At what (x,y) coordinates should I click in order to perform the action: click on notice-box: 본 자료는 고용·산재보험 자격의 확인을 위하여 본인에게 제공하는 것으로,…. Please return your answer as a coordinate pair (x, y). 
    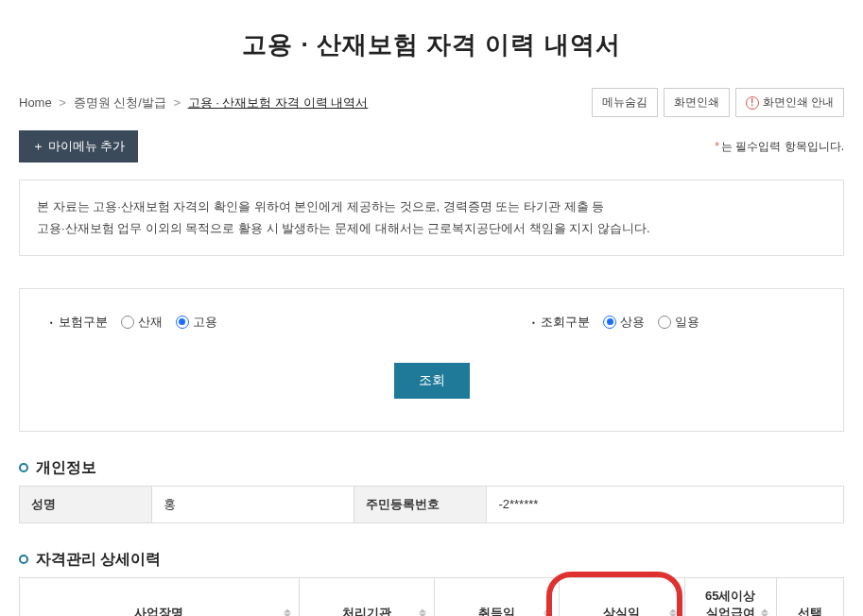
    Looking at the image, I should click on (431, 217).